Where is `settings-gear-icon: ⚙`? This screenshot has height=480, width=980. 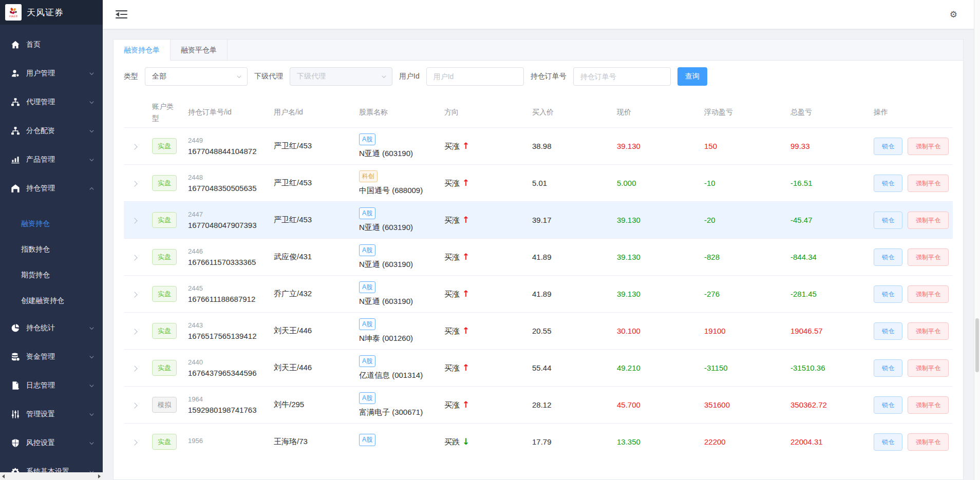 settings-gear-icon: ⚙ is located at coordinates (953, 14).